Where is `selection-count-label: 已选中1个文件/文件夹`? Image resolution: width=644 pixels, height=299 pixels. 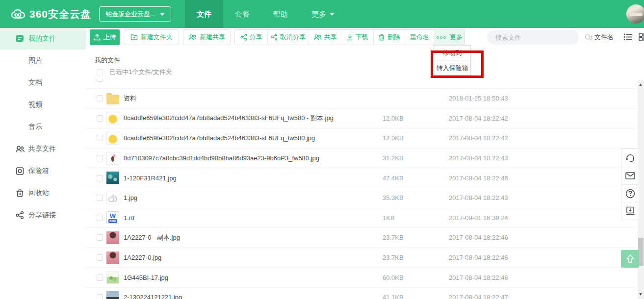 selection-count-label: 已选中1个文件/文件夹 is located at coordinates (141, 72).